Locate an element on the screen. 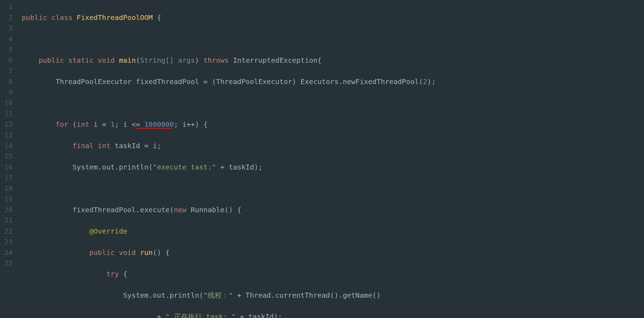 The width and height of the screenshot is (644, 318). class-name: FixedThreadPoolOOM is located at coordinates (115, 18).